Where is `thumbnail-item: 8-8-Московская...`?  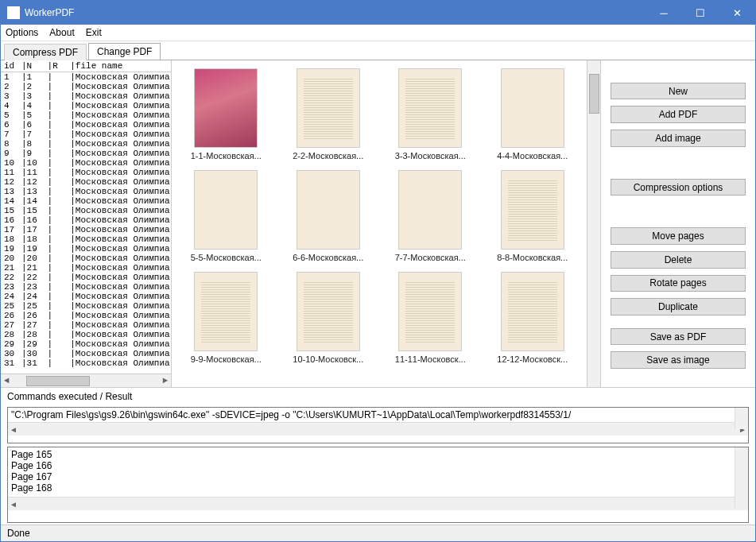 thumbnail-item: 8-8-Московская... is located at coordinates (533, 216).